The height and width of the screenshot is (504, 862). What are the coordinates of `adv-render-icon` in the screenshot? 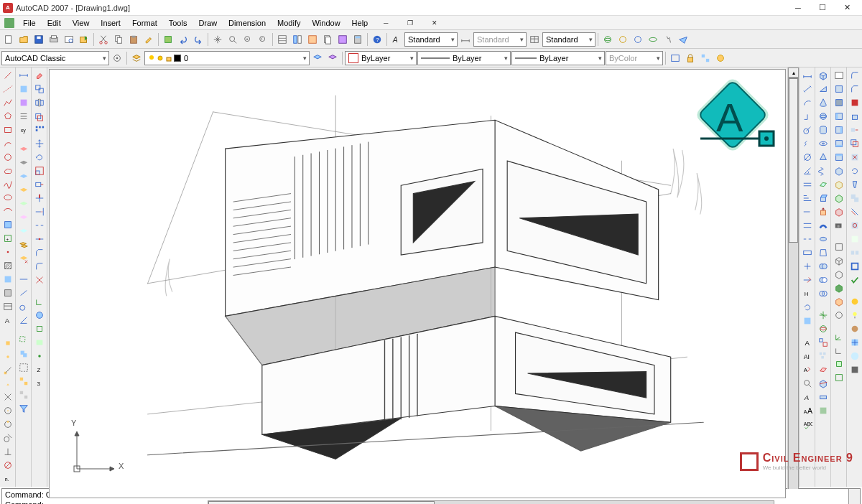 It's located at (855, 370).